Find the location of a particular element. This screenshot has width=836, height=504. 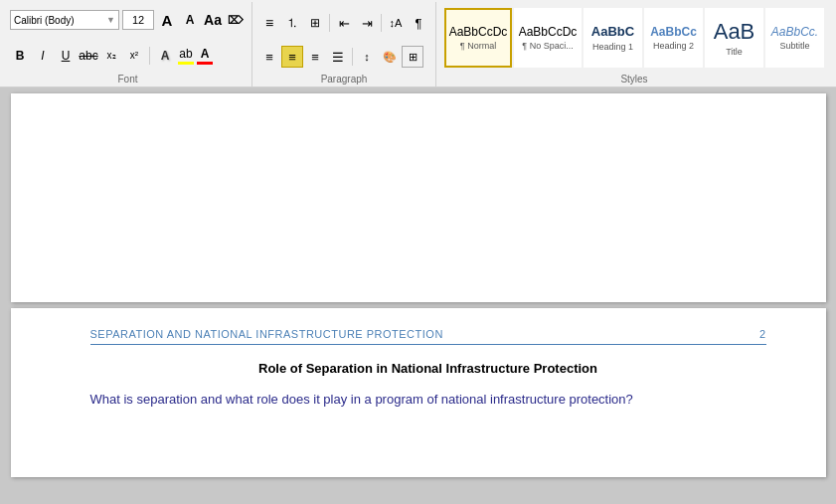

italic-button: I is located at coordinates (43, 56).